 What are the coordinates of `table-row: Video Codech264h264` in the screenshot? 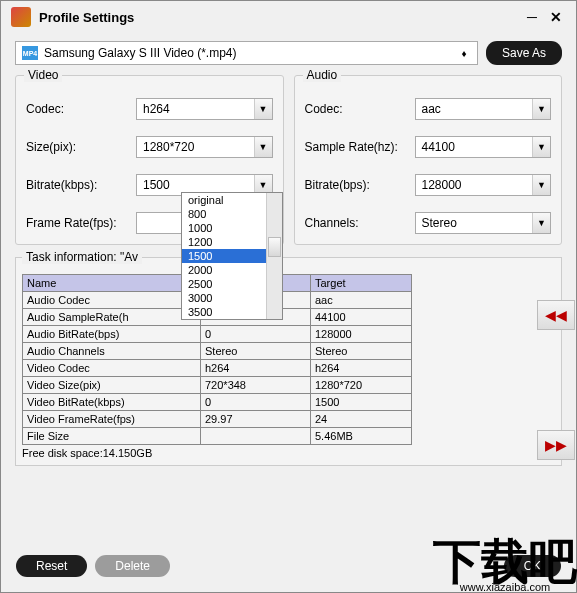 It's located at (218, 368).